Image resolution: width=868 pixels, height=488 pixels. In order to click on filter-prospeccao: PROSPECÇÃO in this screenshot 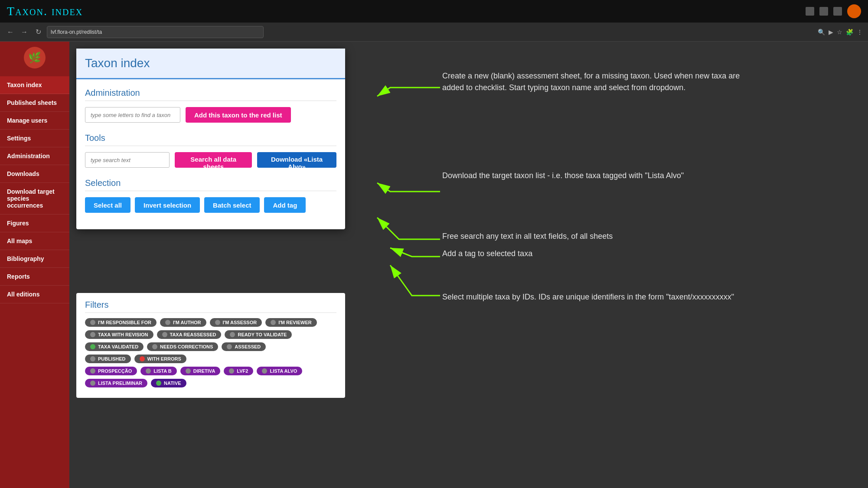, I will do `click(111, 371)`.